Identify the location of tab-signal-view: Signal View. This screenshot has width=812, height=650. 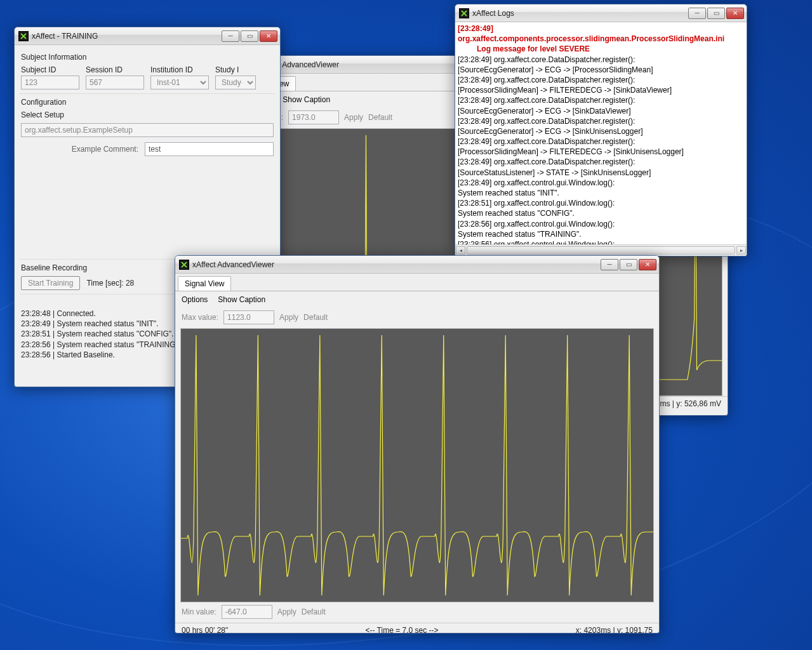
(204, 283).